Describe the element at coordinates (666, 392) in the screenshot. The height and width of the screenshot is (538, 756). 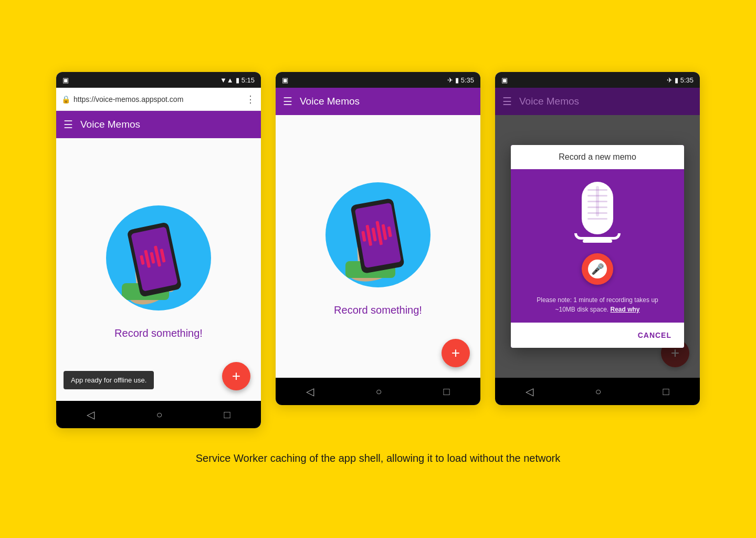
I see `recent-button-3: □` at that location.